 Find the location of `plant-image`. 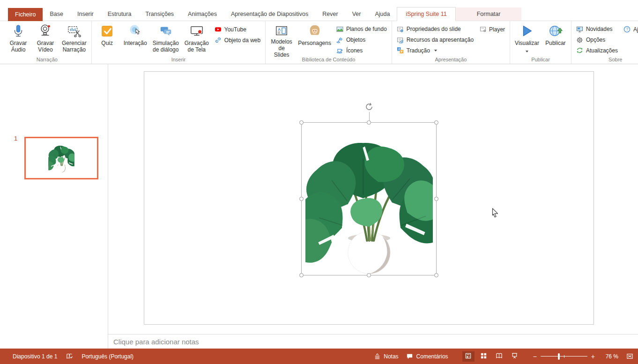

plant-image is located at coordinates (369, 203).